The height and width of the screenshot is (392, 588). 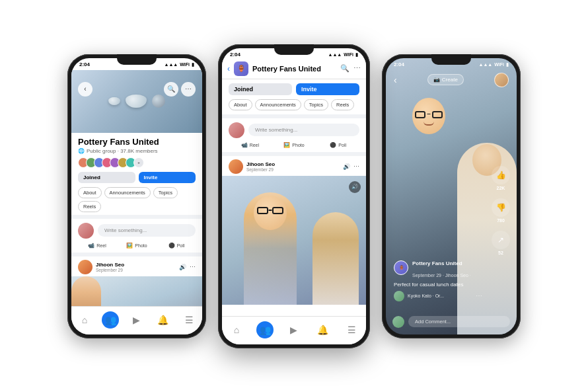 What do you see at coordinates (328, 89) in the screenshot?
I see `invite-button-2: Invite` at bounding box center [328, 89].